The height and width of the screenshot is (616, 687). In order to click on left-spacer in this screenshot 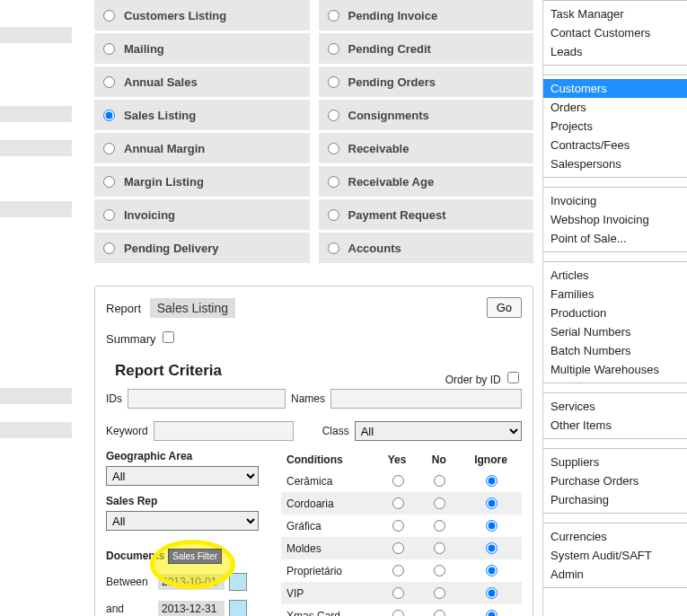, I will do `click(43, 308)`.